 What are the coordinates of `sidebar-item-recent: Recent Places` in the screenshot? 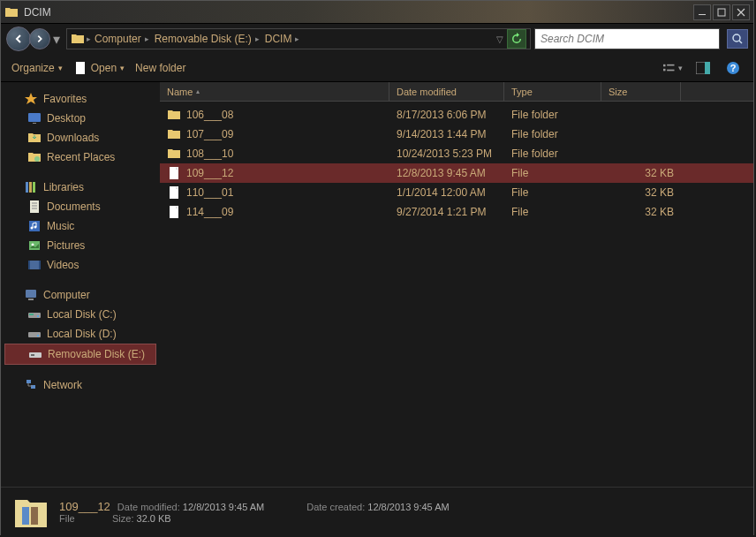 It's located at (80, 157).